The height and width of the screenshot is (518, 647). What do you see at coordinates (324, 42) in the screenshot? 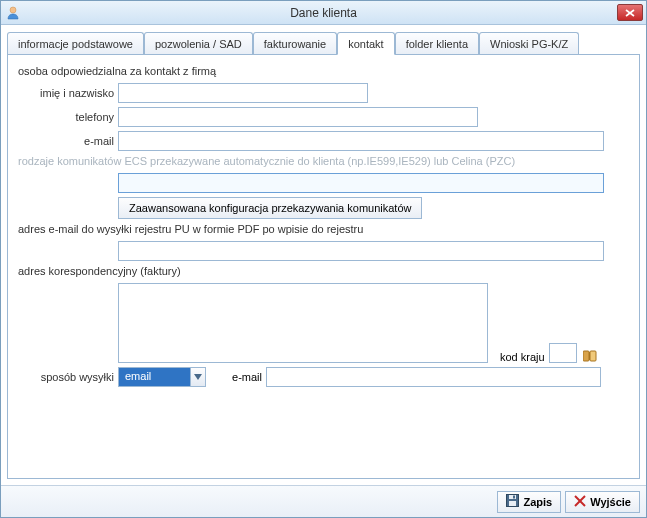
I see `tab-strip: informacje podstawowe pozwolenia / SAD f…` at bounding box center [324, 42].